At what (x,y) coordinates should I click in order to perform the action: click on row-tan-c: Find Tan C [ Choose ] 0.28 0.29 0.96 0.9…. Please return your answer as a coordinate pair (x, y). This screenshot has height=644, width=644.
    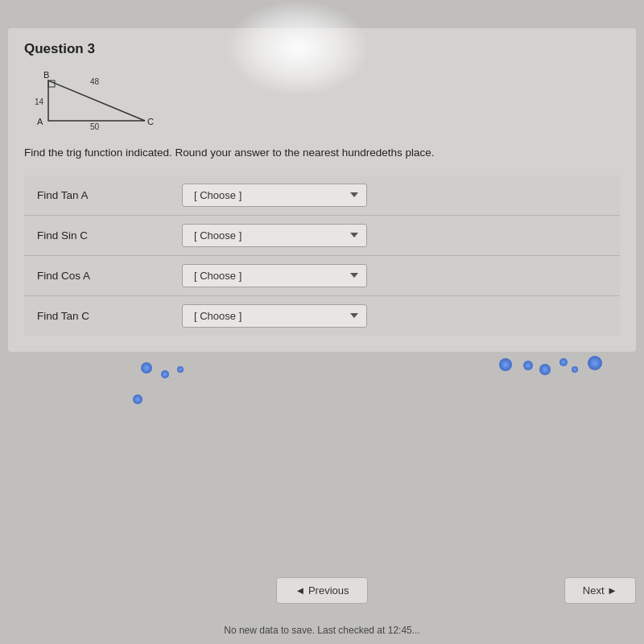
    Looking at the image, I should click on (322, 316).